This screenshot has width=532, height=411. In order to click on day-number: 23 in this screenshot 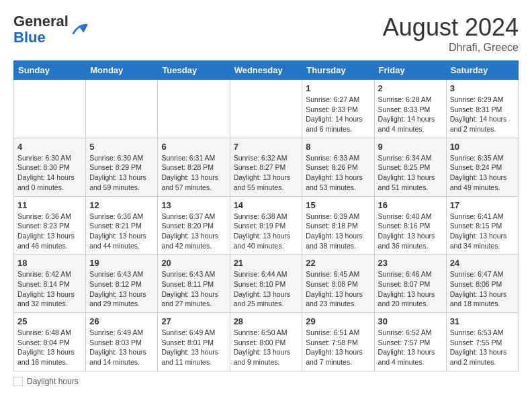, I will do `click(410, 263)`.